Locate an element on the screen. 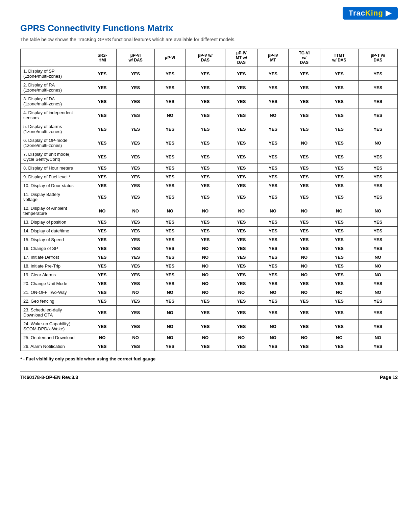 This screenshot has width=418, height=532. col-header-up6das: μP-VIw/ DAS is located at coordinates (136, 58).